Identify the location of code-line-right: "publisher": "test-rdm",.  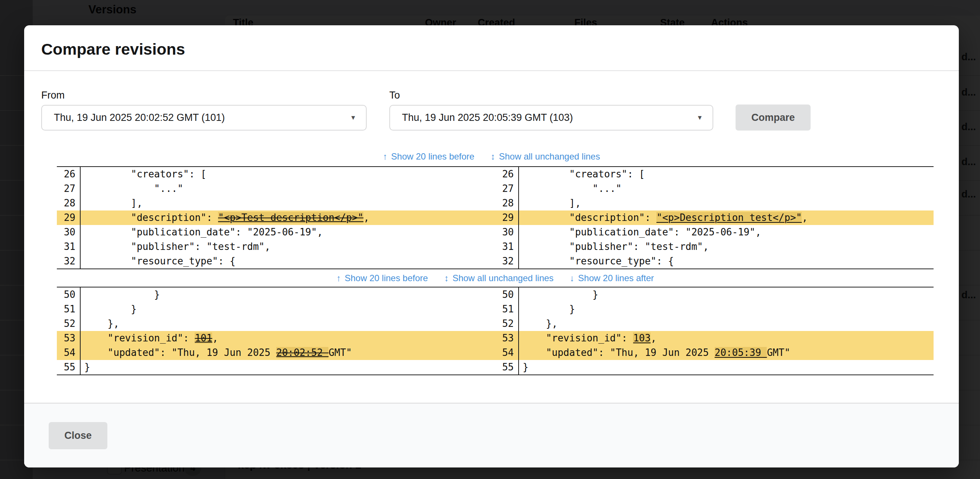
(726, 247).